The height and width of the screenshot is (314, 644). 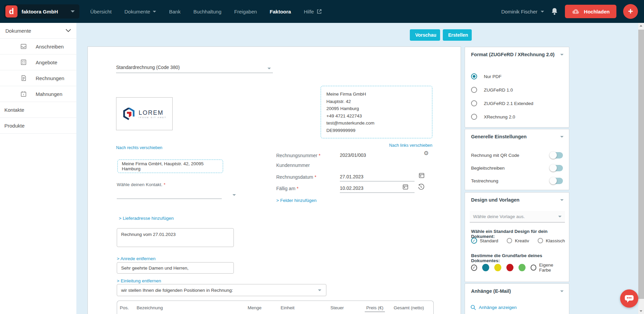 What do you see at coordinates (322, 11) in the screenshot?
I see `top-navigation-bar: d faktoora GmbH Übersicht Dokumente Bank…` at bounding box center [322, 11].